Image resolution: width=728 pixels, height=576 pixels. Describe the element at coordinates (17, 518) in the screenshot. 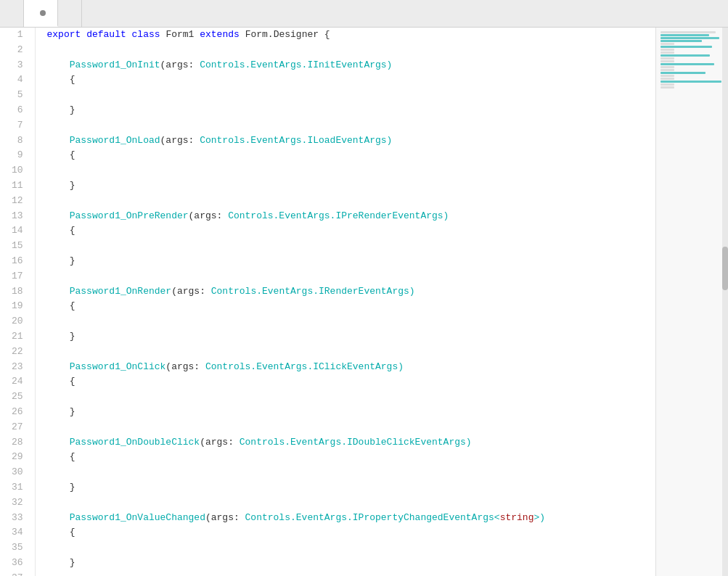

I see `line-number: 33` at that location.